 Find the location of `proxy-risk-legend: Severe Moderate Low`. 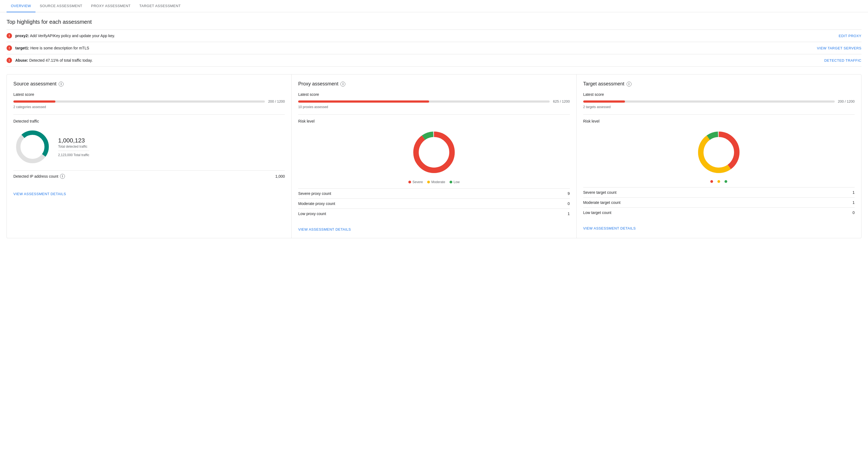

proxy-risk-legend: Severe Moderate Low is located at coordinates (434, 182).